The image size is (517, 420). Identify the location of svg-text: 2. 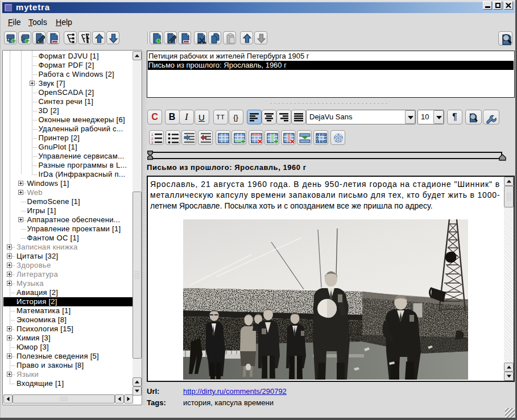
(152, 139).